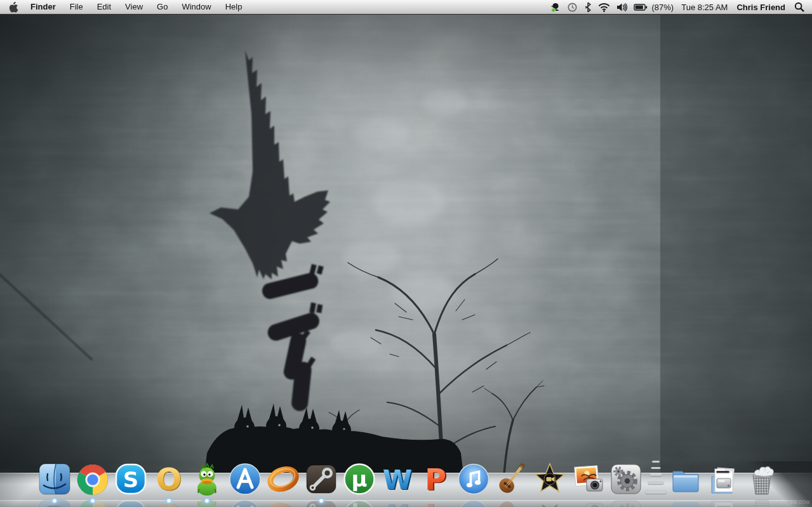  What do you see at coordinates (196, 7) in the screenshot?
I see `menu-window: Window` at bounding box center [196, 7].